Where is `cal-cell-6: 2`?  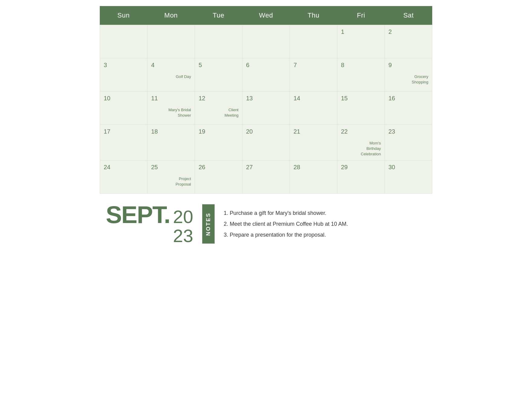 cal-cell-6: 2 is located at coordinates (409, 42).